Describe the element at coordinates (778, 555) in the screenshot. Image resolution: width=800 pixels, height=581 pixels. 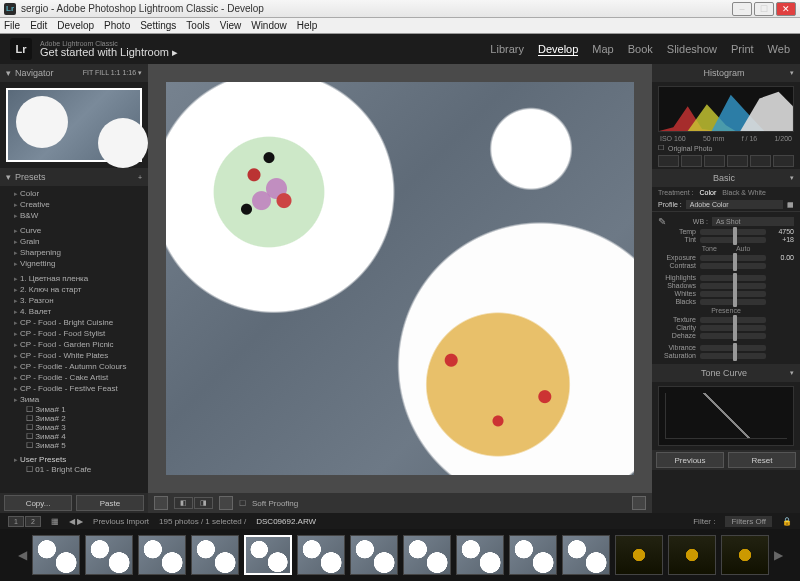
I see `filmstrip-next-icon: ▶` at that location.